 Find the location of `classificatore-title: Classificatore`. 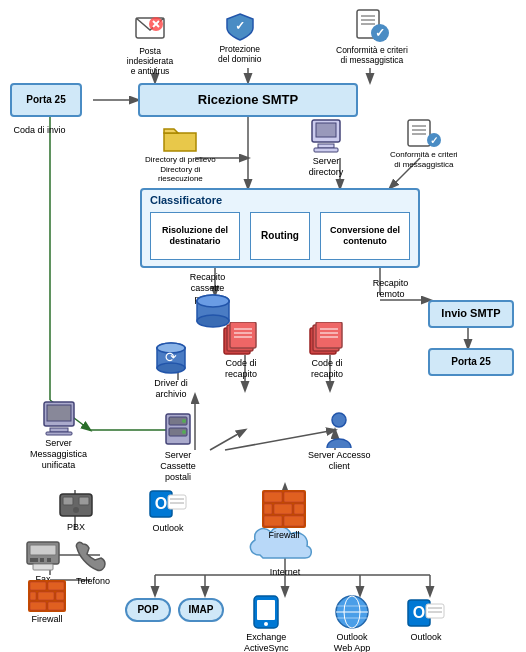

classificatore-title: Classificatore is located at coordinates (186, 200).